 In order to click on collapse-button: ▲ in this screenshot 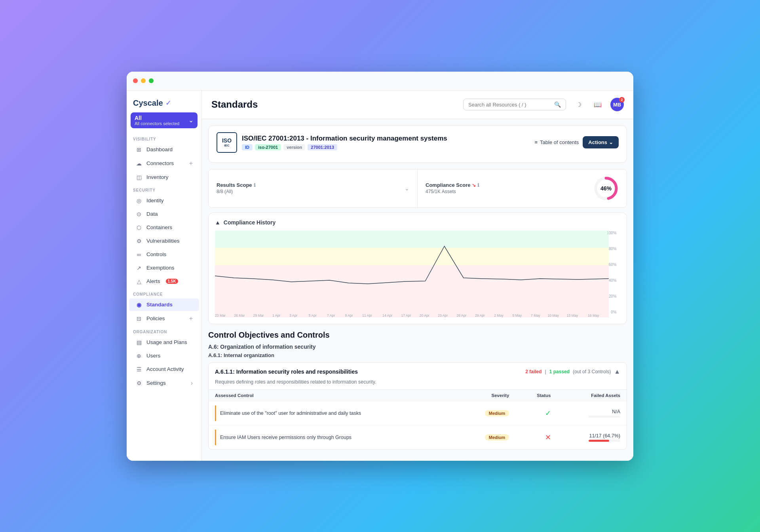, I will do `click(617, 372)`.